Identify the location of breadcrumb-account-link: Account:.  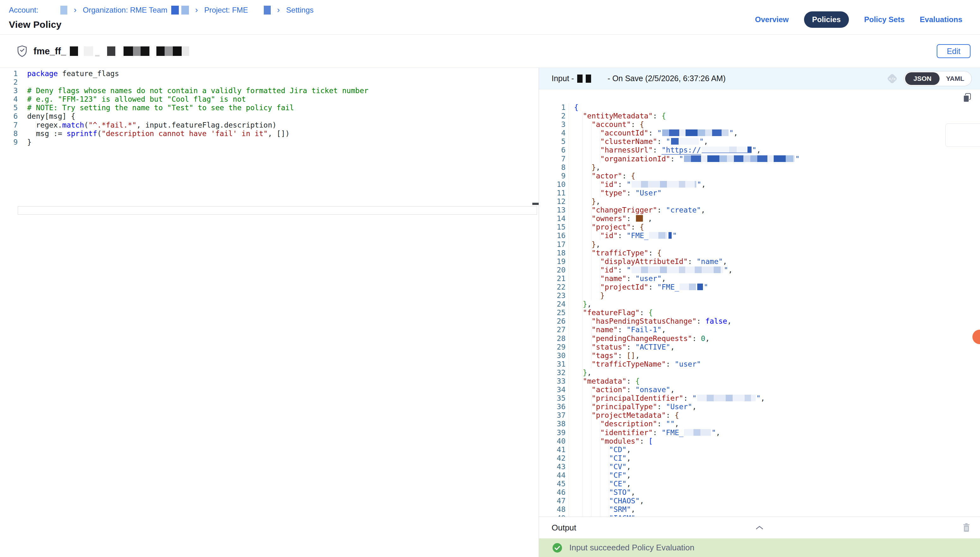
(24, 10).